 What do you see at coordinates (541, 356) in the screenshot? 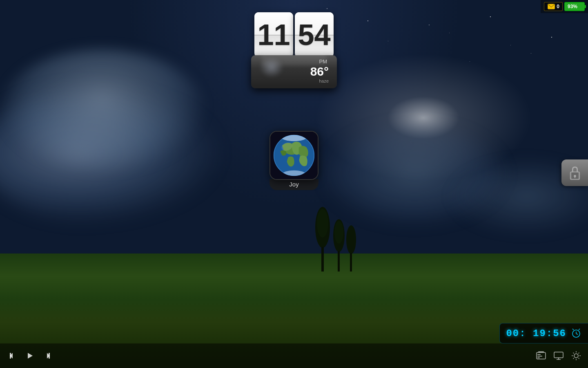
I see `history-icon` at bounding box center [541, 356].